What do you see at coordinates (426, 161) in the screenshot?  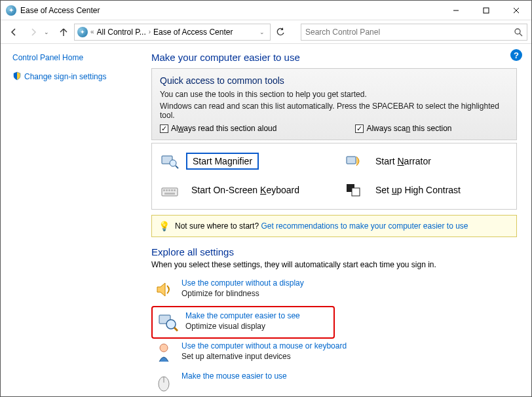 I see `start-narrator: Start Narrator` at bounding box center [426, 161].